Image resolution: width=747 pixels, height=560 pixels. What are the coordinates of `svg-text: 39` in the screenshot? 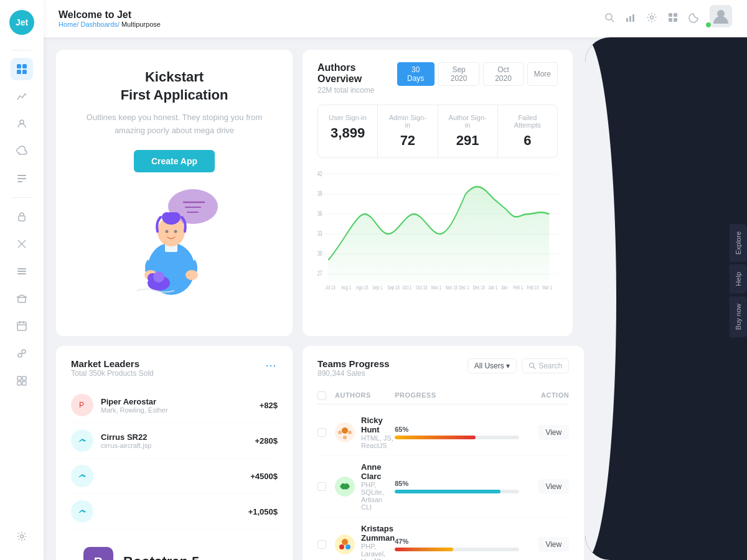 It's located at (320, 194).